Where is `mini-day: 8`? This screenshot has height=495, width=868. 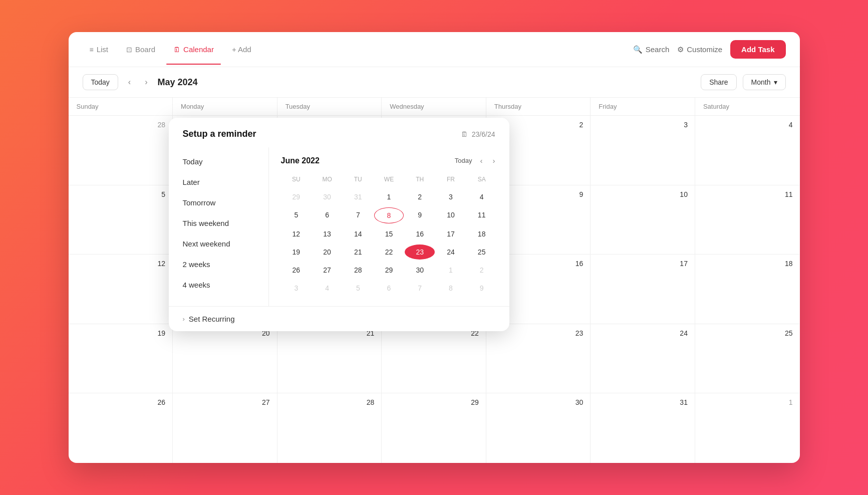 mini-day: 8 is located at coordinates (451, 288).